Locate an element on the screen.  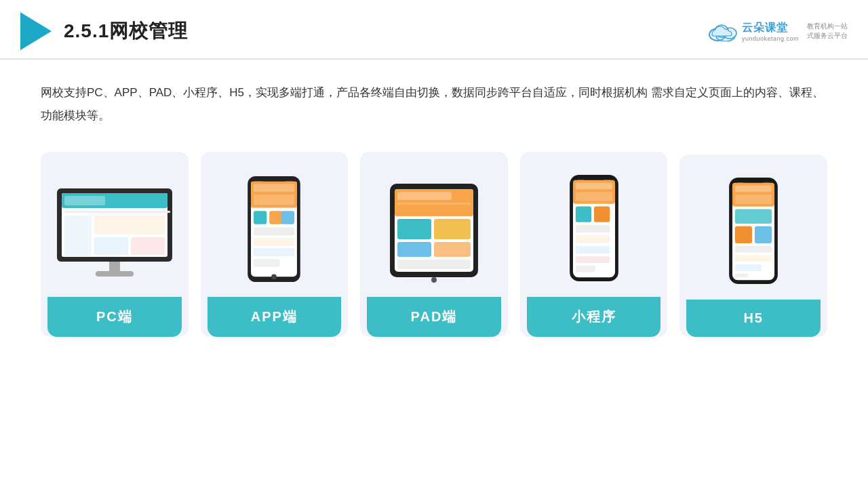
brand-logo: 云朵课堂 yunduoketang.com 教育机构一站 式服务云平台 is located at coordinates (778, 31).